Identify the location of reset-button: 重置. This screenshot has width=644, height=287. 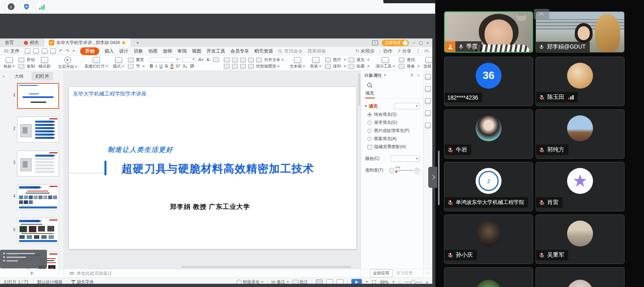
(136, 60).